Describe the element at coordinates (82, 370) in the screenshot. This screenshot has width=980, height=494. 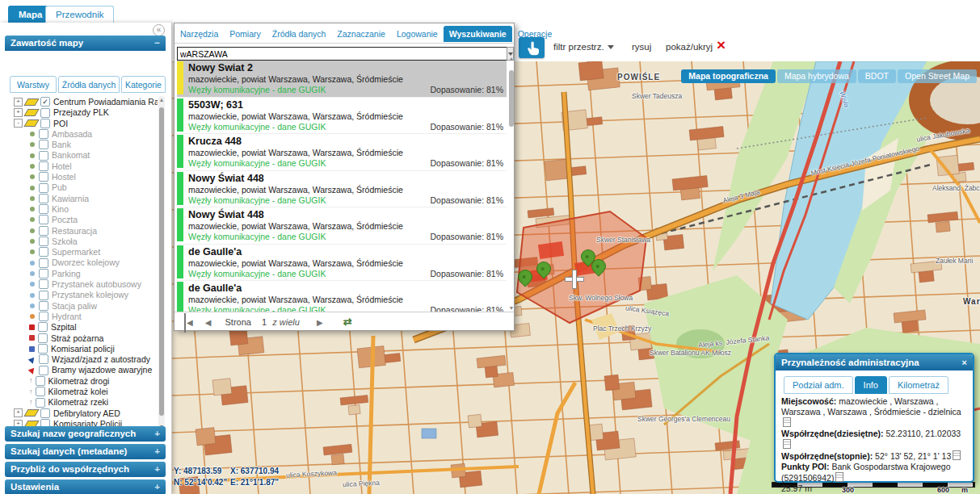
I see `layer-tree-item: Bramy wjazdowe awaryjne` at that location.